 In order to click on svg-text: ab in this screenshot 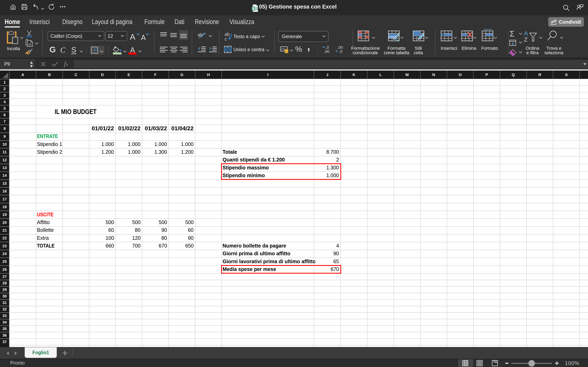, I will do `click(200, 35)`.